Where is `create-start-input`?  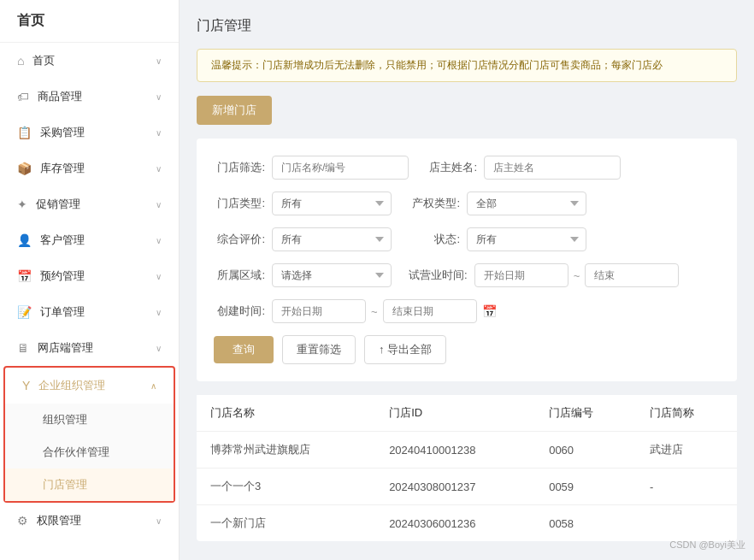 create-start-input is located at coordinates (319, 311).